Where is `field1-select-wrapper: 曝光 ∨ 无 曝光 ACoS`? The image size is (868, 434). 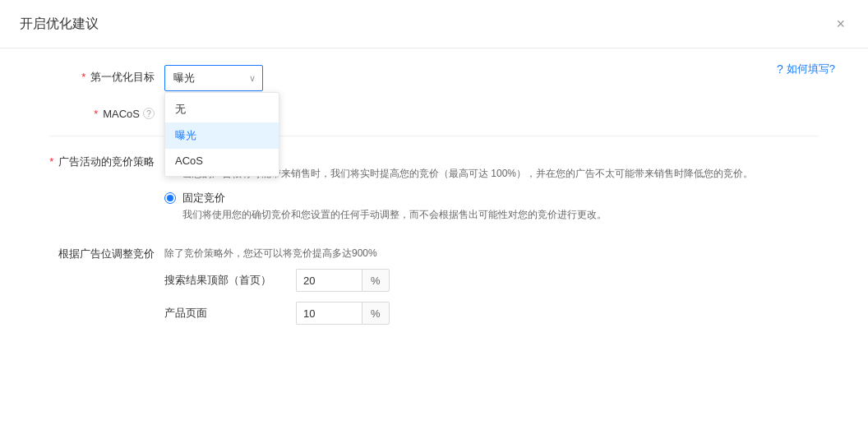 field1-select-wrapper: 曝光 ∨ 无 曝光 ACoS is located at coordinates (214, 78).